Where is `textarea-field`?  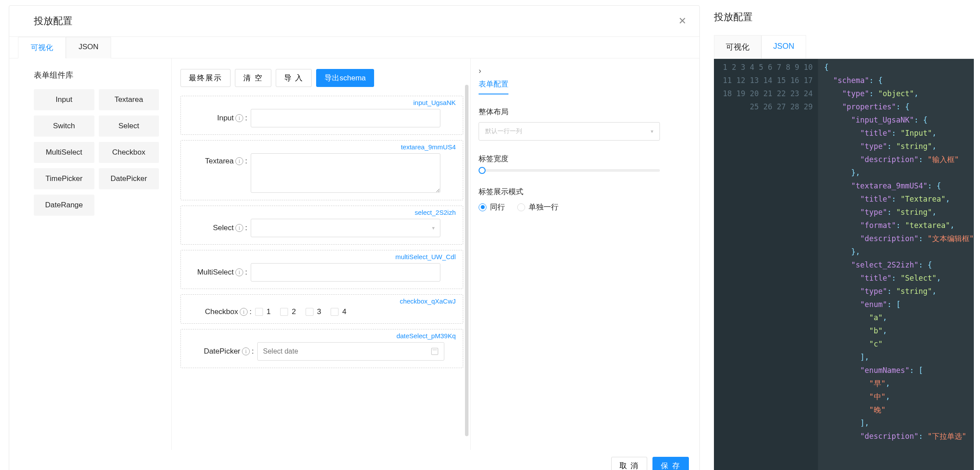
textarea-field is located at coordinates (346, 173).